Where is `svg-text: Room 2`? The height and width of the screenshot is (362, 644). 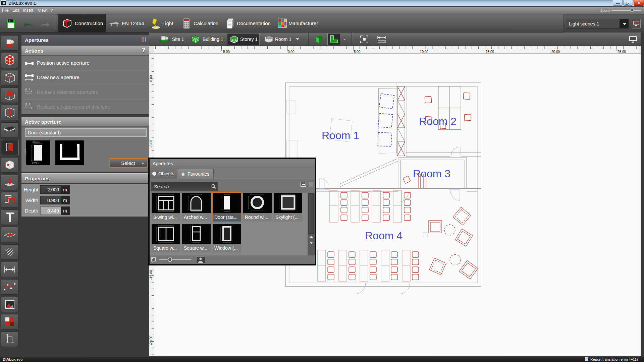
svg-text: Room 2 is located at coordinates (438, 121).